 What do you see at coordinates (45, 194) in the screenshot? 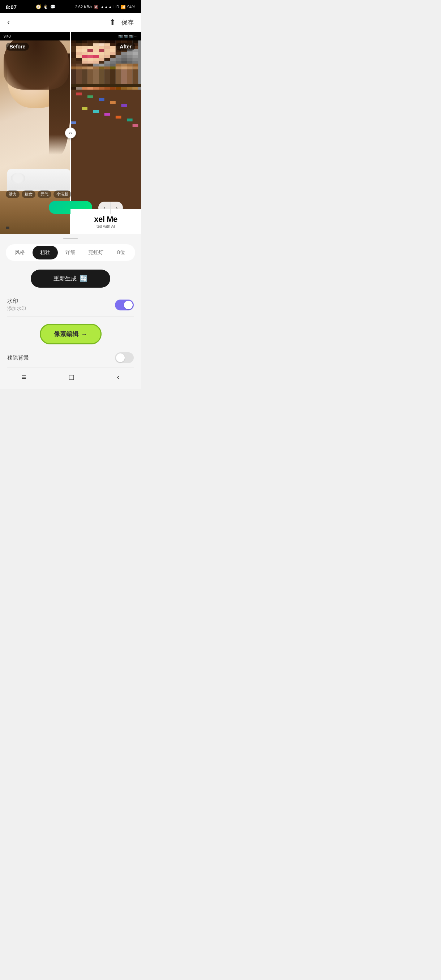
I see `tag-energy: 元气` at bounding box center [45, 194].